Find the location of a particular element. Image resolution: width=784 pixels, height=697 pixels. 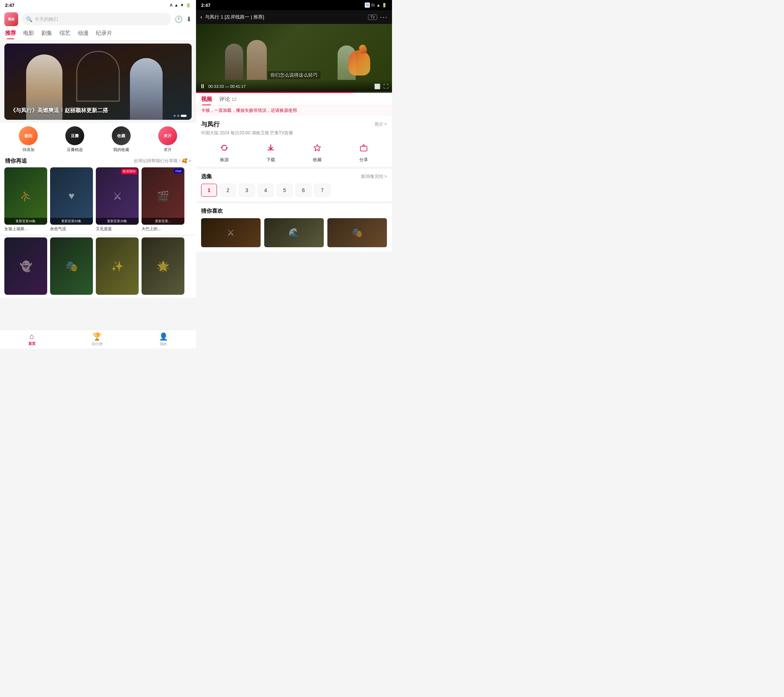

drama-intro-link: 简介 > is located at coordinates (381, 124).